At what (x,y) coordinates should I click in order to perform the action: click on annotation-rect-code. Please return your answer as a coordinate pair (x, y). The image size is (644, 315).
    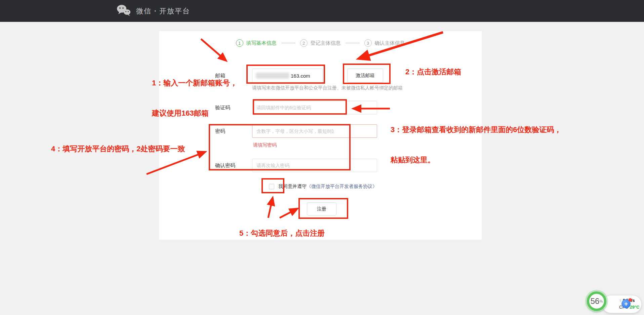
    Looking at the image, I should click on (300, 107).